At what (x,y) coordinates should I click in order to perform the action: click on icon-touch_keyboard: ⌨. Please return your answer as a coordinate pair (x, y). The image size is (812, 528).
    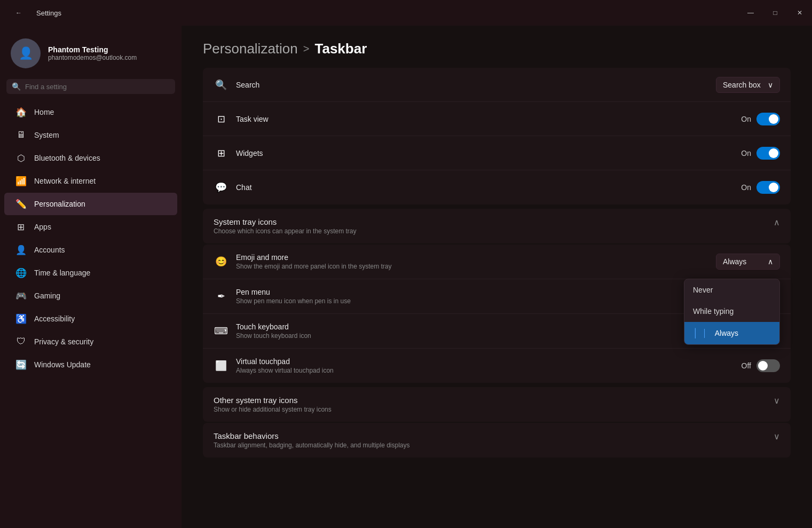
    Looking at the image, I should click on (221, 331).